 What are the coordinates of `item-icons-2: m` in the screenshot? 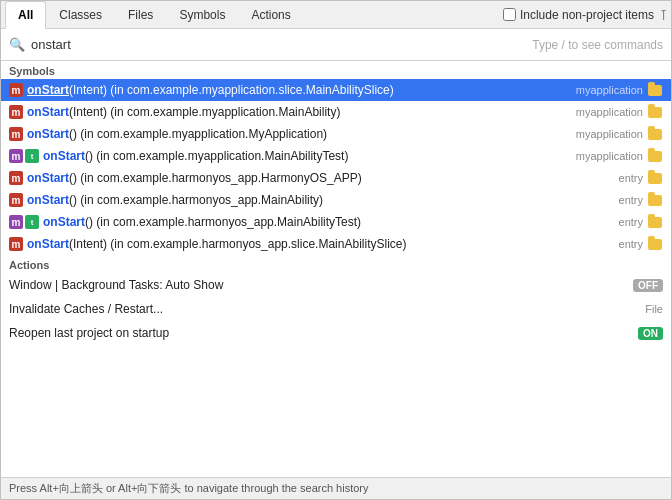 It's located at (16, 134).